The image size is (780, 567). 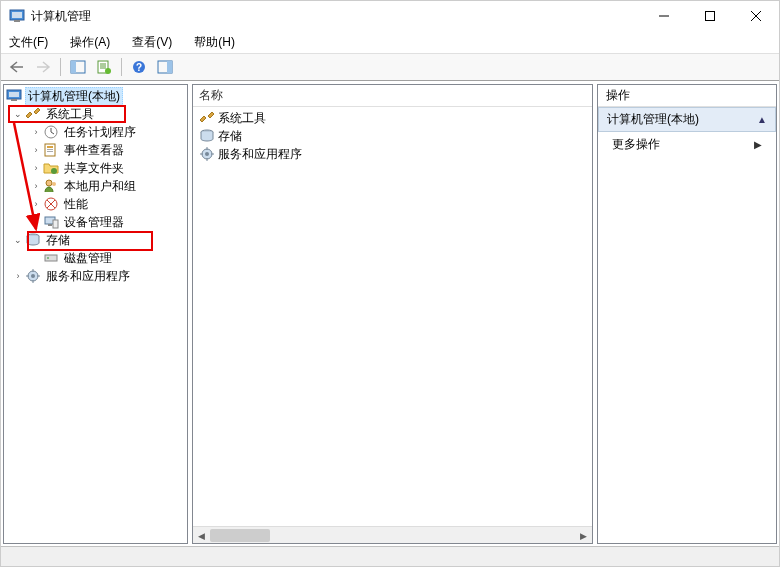 What do you see at coordinates (96, 186) in the screenshot?
I see `tree-local-users: › 本地用户和组` at bounding box center [96, 186].